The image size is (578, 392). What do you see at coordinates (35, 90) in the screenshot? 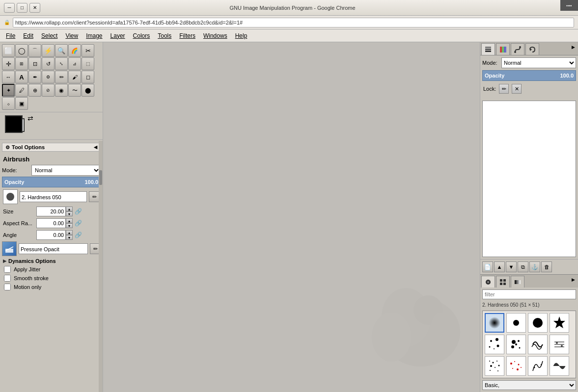
I see `tool-clone: ⊕` at bounding box center [35, 90].